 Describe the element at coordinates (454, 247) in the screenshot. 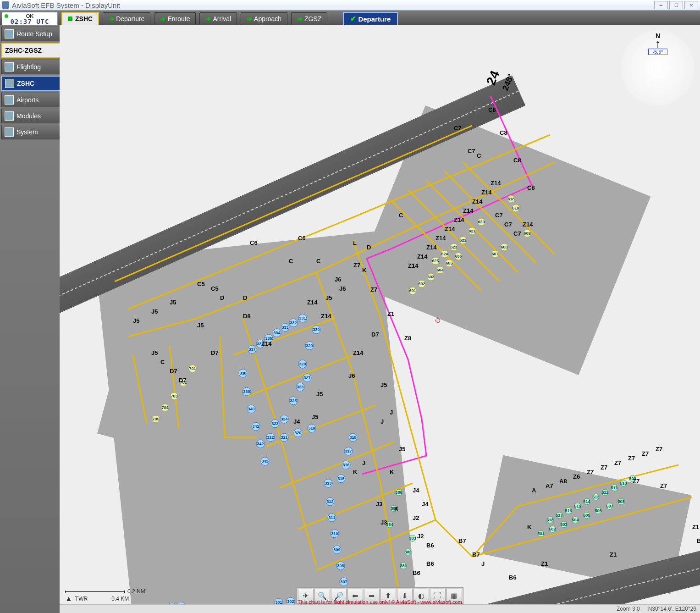

I see `gate-label: 623` at that location.